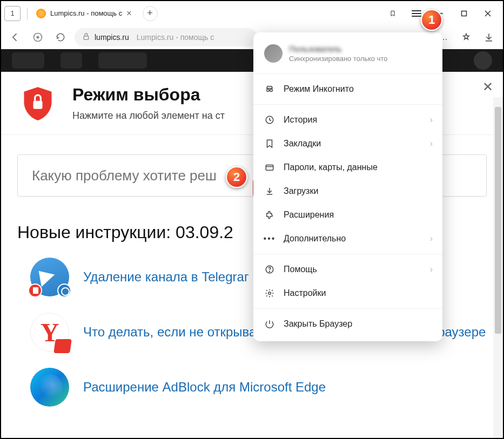 Image resolution: width=504 pixels, height=439 pixels. I want to click on gear-icon, so click(270, 293).